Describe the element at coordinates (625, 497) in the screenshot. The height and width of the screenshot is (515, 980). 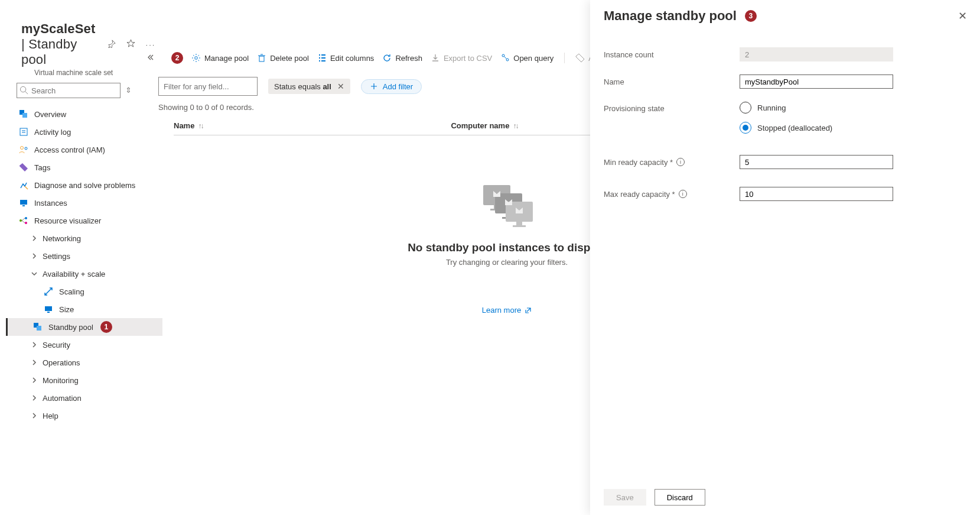
I see `save-button: Save` at that location.